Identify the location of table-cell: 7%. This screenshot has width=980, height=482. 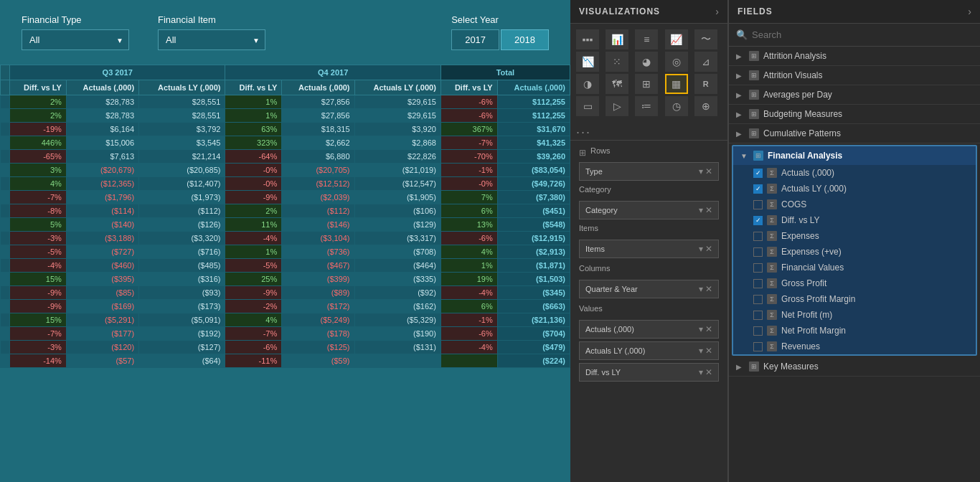
(469, 198).